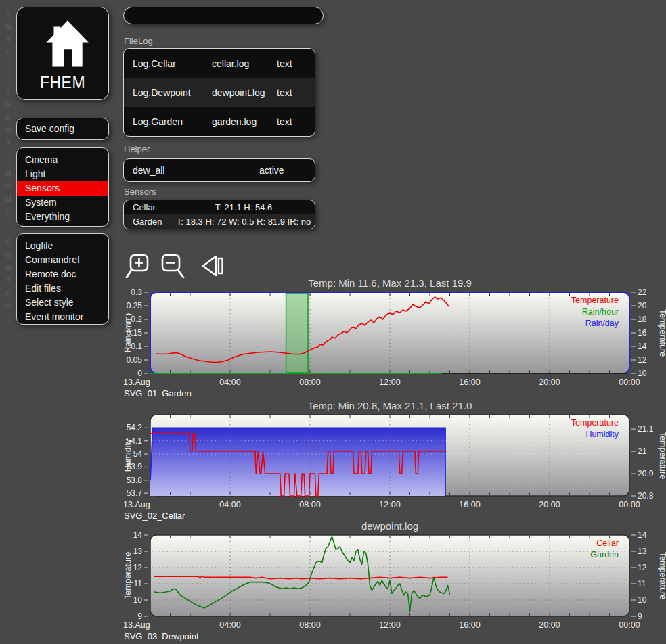 Image resolution: width=666 pixels, height=644 pixels. I want to click on svg-text: 20, so click(642, 306).